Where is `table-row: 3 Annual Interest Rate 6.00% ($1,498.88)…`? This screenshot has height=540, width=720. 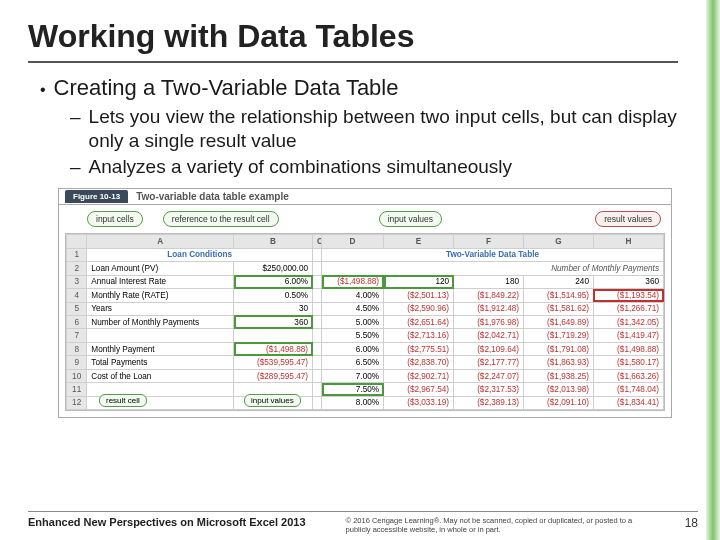 table-row: 3 Annual Interest Rate 6.00% ($1,498.88)… is located at coordinates (366, 282).